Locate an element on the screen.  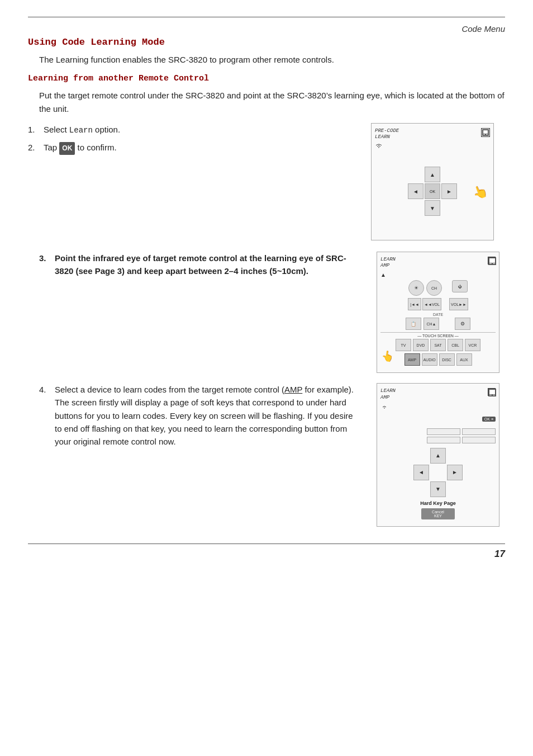
step-4-num: 4. is located at coordinates (47, 389).